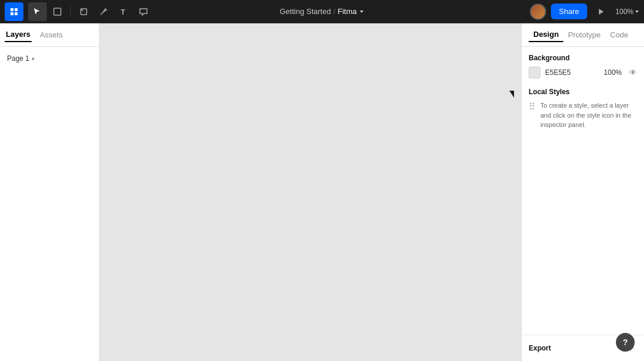  What do you see at coordinates (351, 12) in the screenshot?
I see `project-name: Fitma` at bounding box center [351, 12].